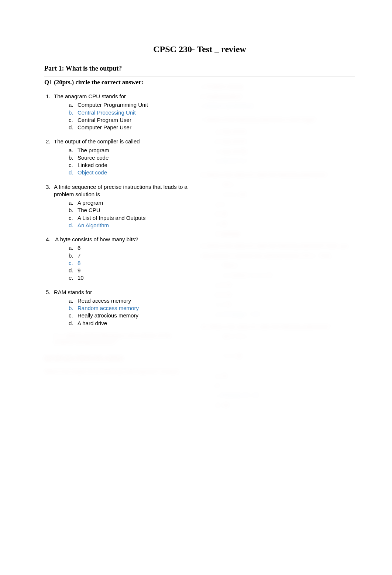 The image size is (392, 575). What do you see at coordinates (73, 292) in the screenshot?
I see `q-text: RAM stands for` at bounding box center [73, 292].